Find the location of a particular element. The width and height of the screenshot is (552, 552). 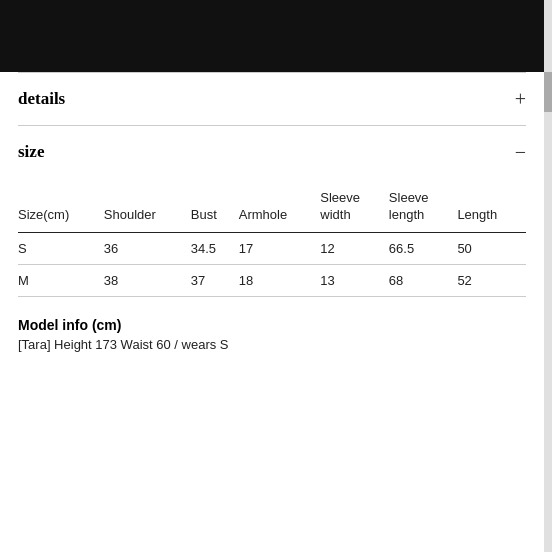

cell-shoulder-s: 36 is located at coordinates (148, 248).